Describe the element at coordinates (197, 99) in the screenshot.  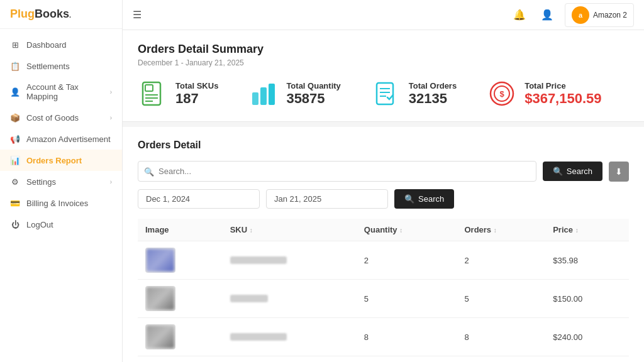
I see `sku-value: 187` at that location.